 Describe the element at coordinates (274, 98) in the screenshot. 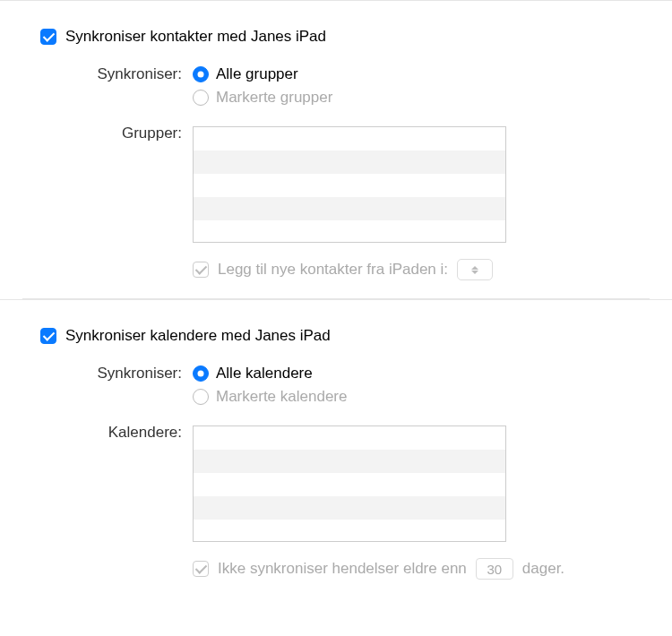

I see `selected-groups-label: Markerte grupper` at that location.